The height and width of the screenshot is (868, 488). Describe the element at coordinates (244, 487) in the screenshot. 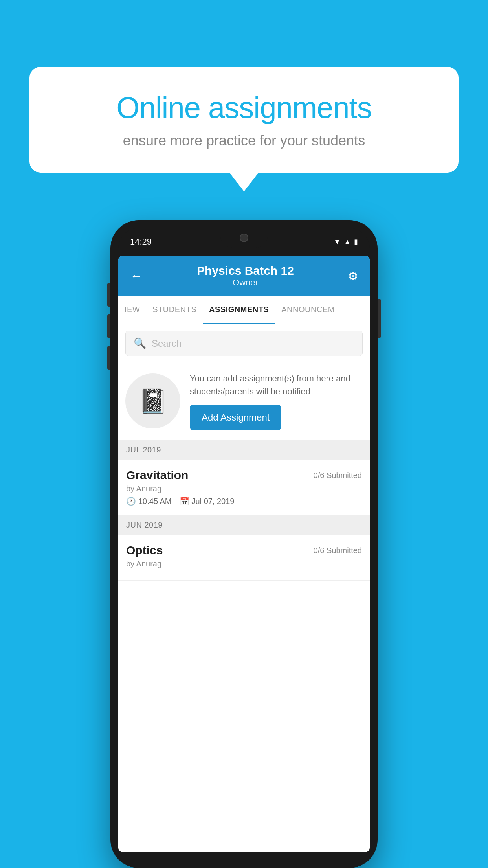

I see `assignment-item-gravitation: Gravitation 0/6 Submitted by Anurag 🕐 10…` at that location.